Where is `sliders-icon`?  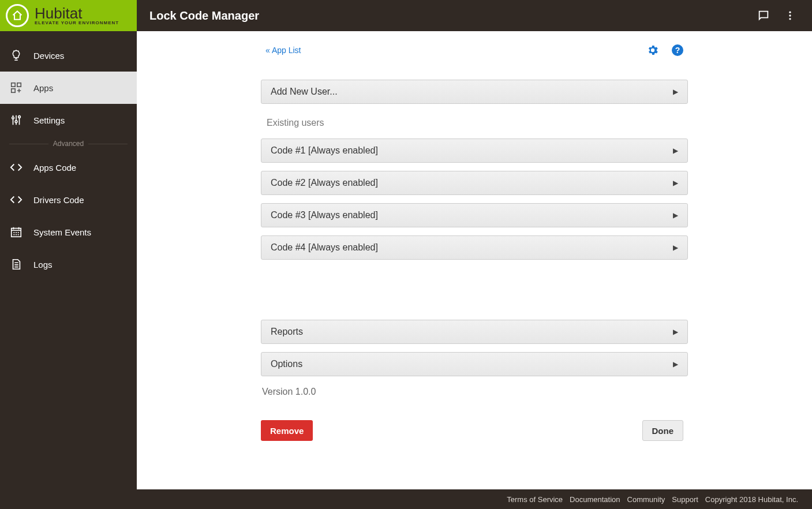 sliders-icon is located at coordinates (16, 120).